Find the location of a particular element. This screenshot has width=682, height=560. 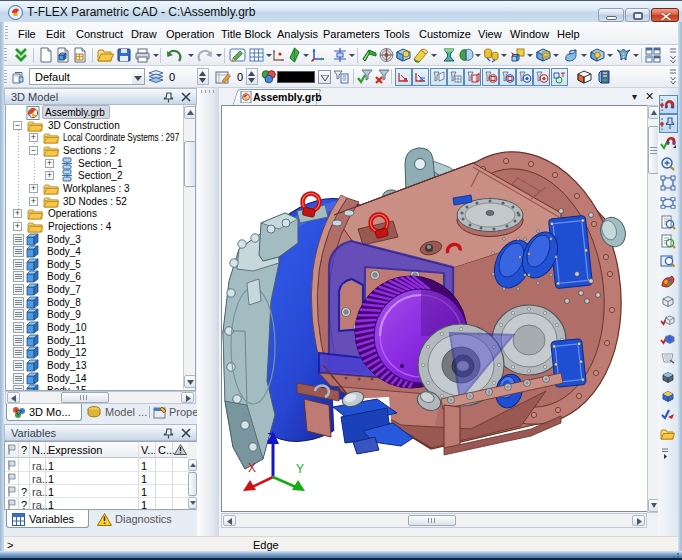

svg-text: Z is located at coordinates (270, 438).